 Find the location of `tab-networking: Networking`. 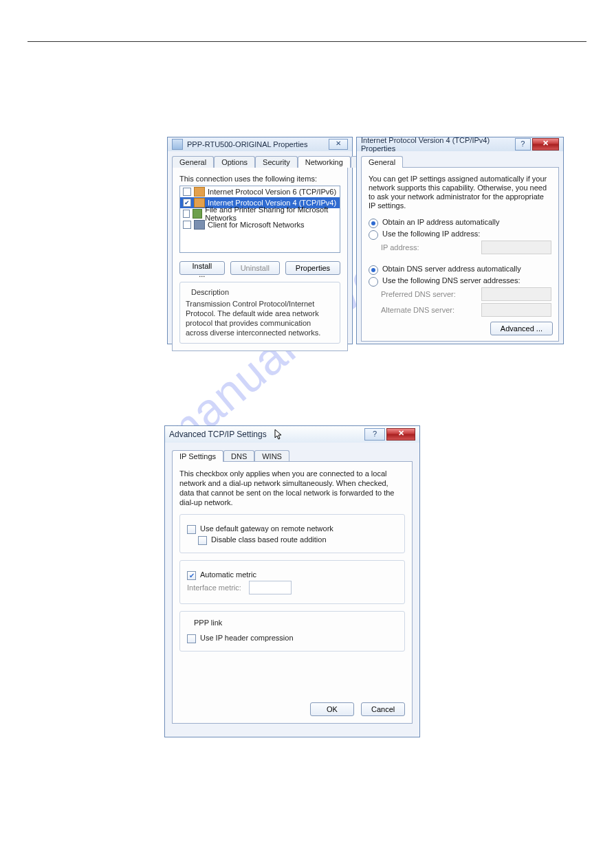

tab-networking: Networking is located at coordinates (325, 162).